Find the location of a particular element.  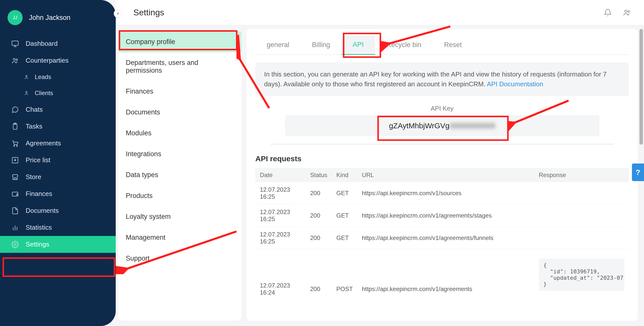

col-url: URL is located at coordinates (446, 175).